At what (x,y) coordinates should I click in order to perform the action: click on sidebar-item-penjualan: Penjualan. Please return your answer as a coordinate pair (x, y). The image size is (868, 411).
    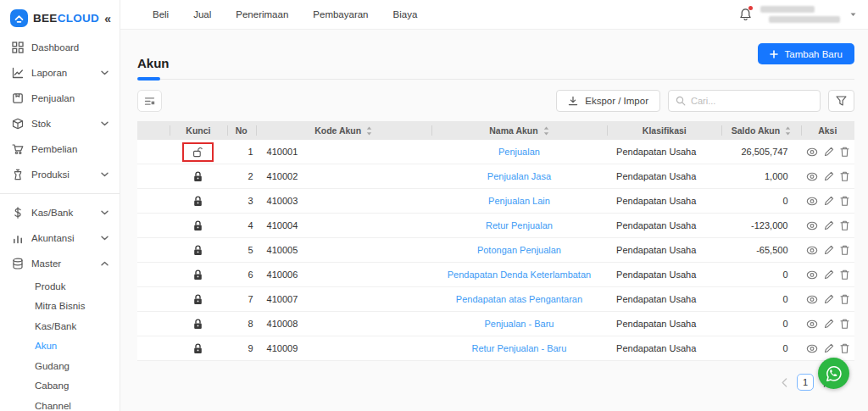
    Looking at the image, I should click on (59, 98).